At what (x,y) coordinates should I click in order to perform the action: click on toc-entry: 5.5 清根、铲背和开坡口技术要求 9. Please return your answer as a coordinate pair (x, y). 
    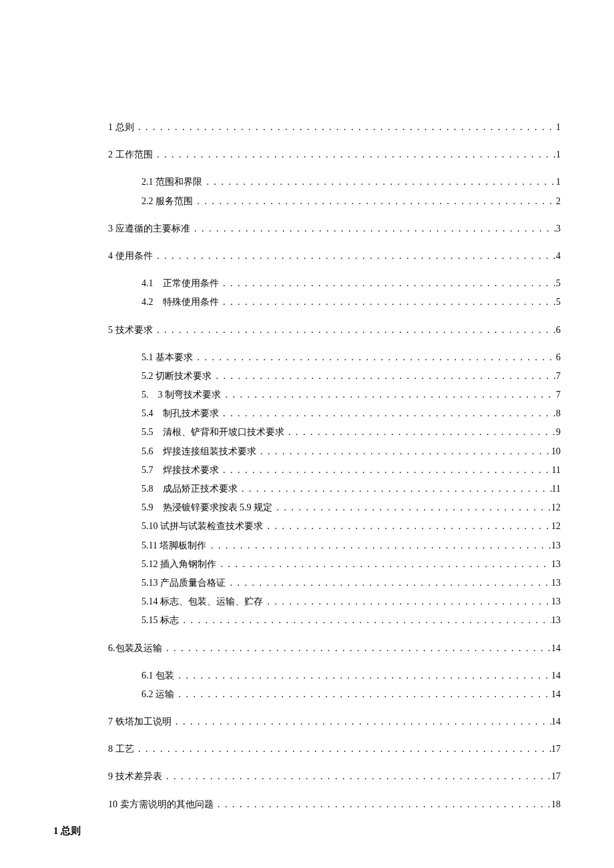
    Looking at the image, I should click on (307, 432).